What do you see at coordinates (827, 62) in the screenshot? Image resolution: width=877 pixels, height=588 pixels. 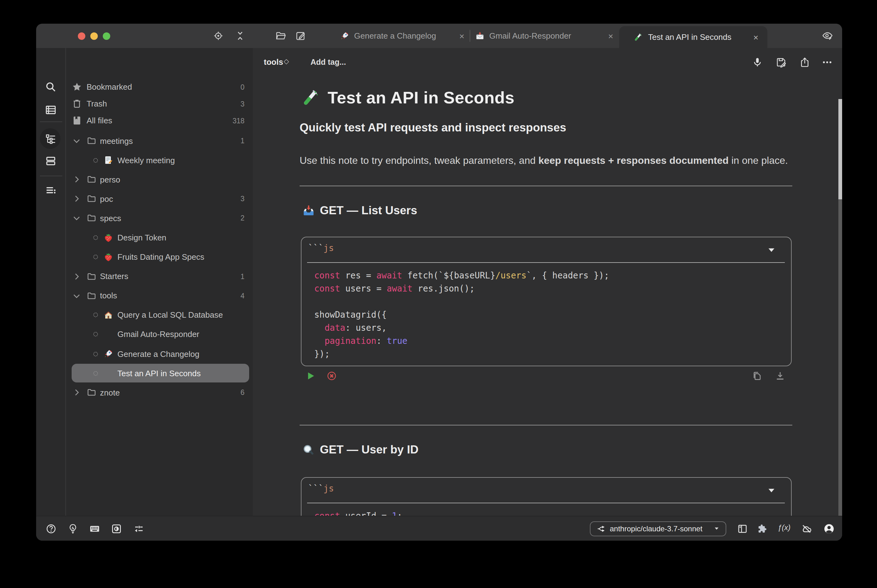 I see `more-options-icon` at bounding box center [827, 62].